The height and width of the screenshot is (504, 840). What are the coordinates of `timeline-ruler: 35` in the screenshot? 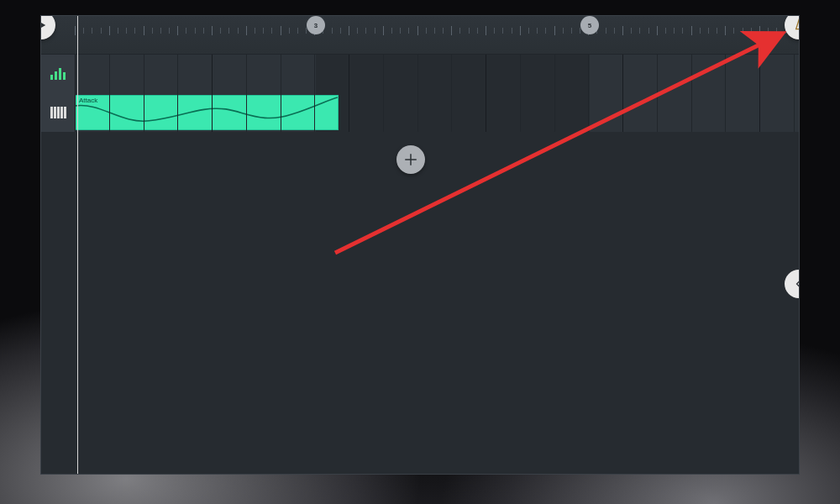 It's located at (420, 35).